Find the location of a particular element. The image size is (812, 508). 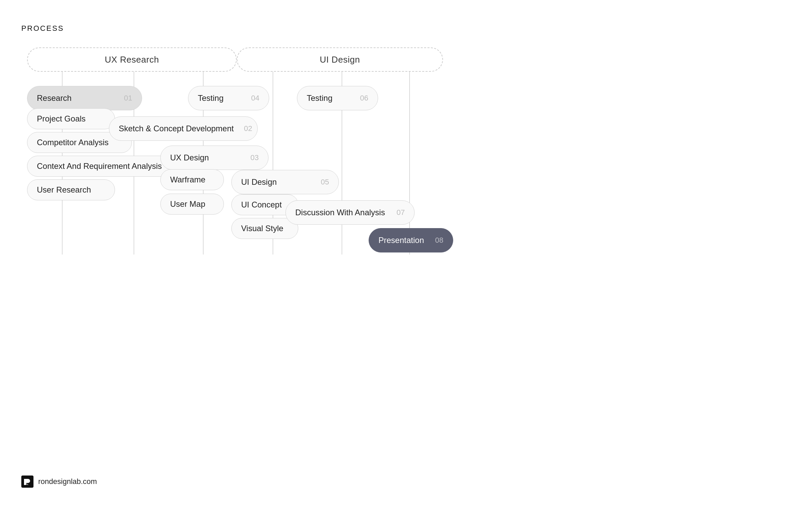

chip-research-label: Research is located at coordinates (54, 98).